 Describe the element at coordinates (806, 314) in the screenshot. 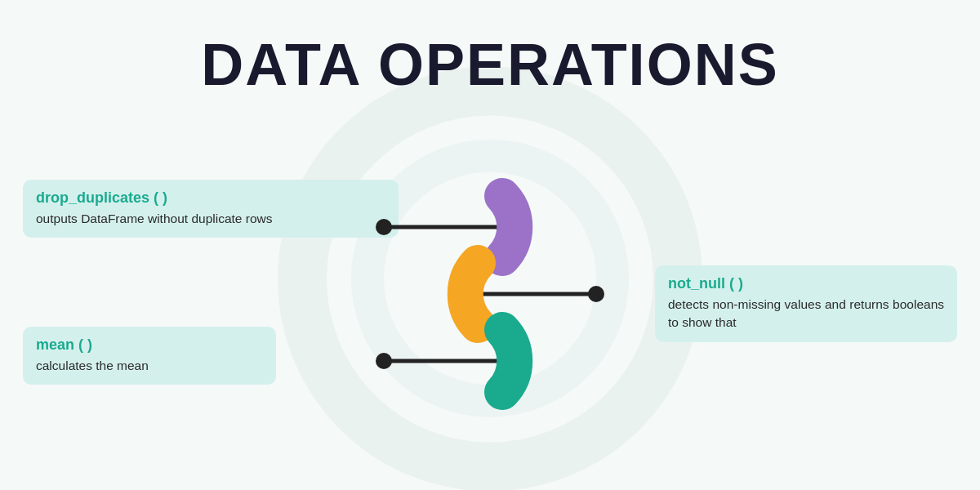

I see `card-not-null-body: detects non-missing values and returns b…` at that location.